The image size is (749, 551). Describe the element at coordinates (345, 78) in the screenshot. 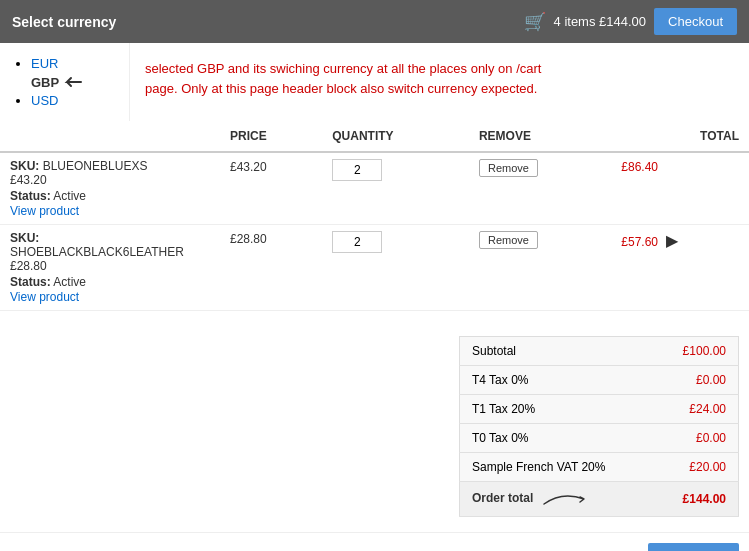

I see `note-text: selected GBP and its swiching currency a…` at that location.